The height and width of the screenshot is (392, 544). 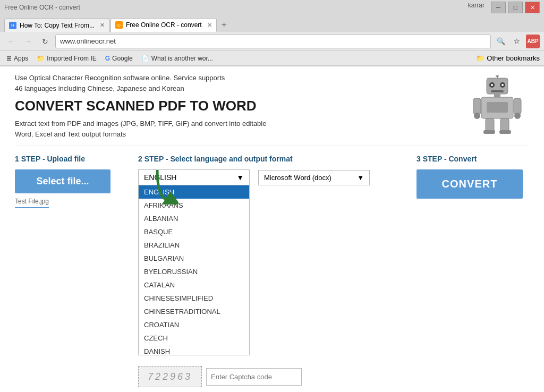 I want to click on folder-icon-2: 📁, so click(x=480, y=58).